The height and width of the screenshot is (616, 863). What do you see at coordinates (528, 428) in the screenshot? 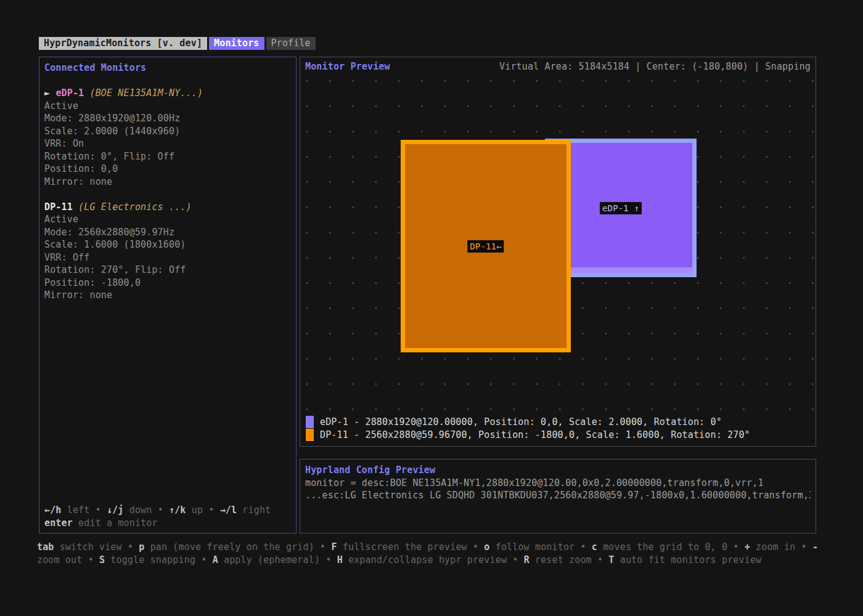
I see `preview-legend: eDP-1 - 2880x1920@120.00000, Position: 0…` at bounding box center [528, 428].